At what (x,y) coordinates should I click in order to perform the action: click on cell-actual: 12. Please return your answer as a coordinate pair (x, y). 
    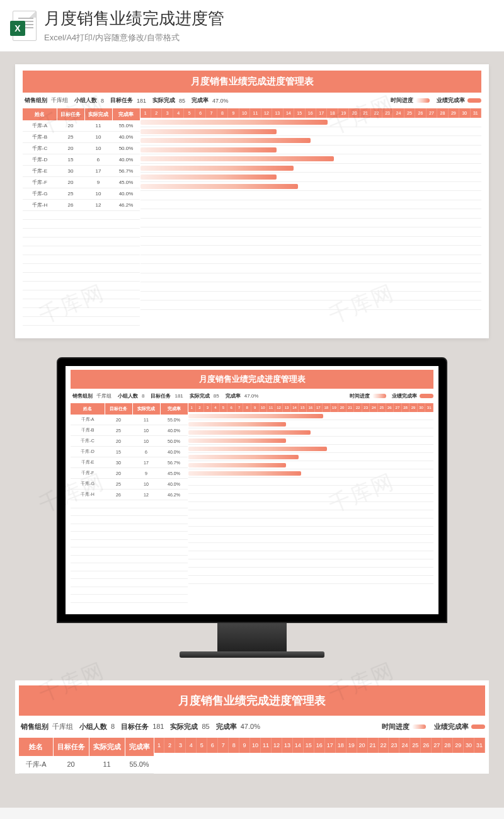
    Looking at the image, I should click on (146, 495).